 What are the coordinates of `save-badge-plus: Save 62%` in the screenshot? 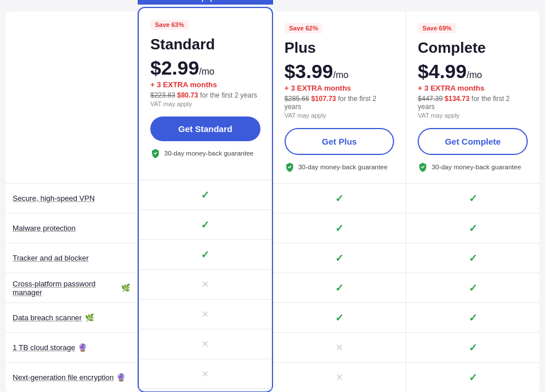 It's located at (304, 28).